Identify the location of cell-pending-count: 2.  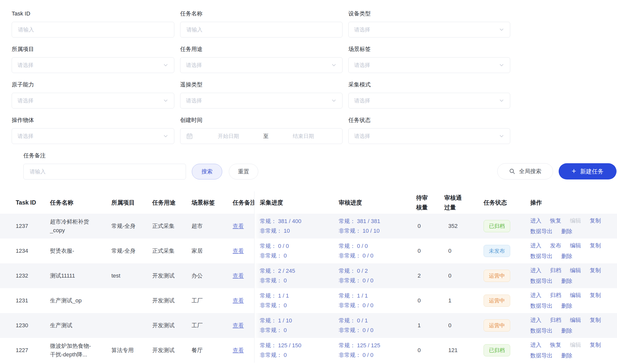
(429, 276).